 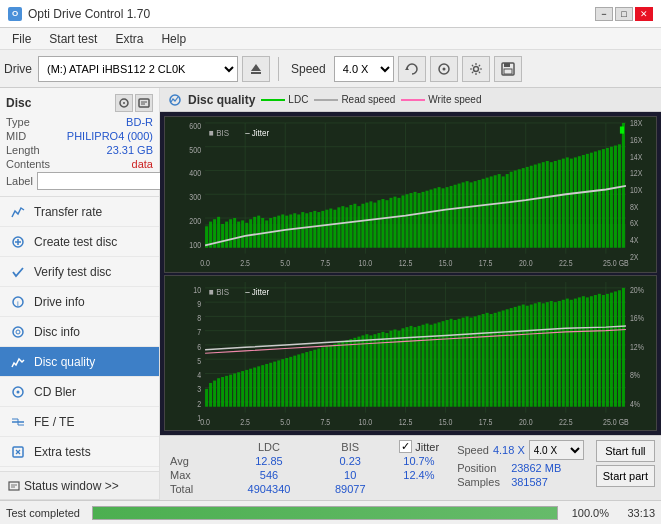 What do you see at coordinates (20, 181) in the screenshot?
I see `label-label: Label` at bounding box center [20, 181].